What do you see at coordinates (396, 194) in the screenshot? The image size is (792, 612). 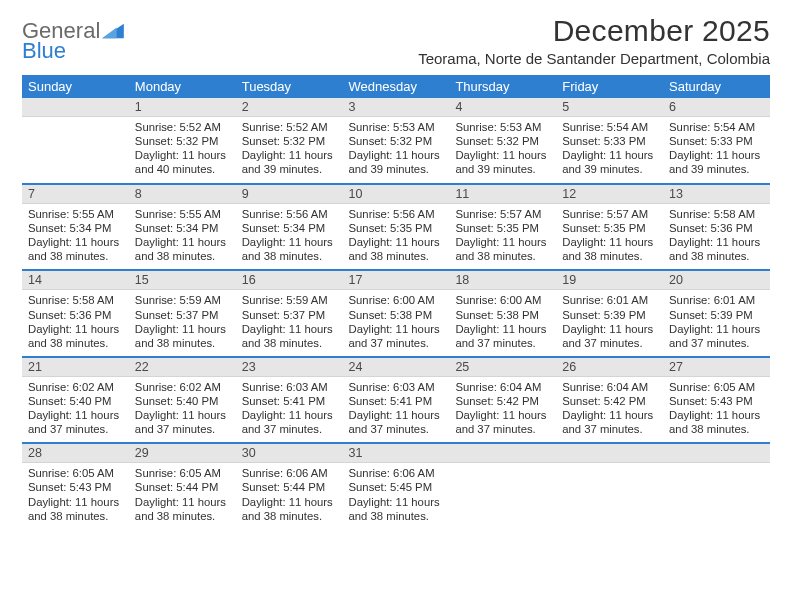 I see `day-number: 10` at bounding box center [396, 194].